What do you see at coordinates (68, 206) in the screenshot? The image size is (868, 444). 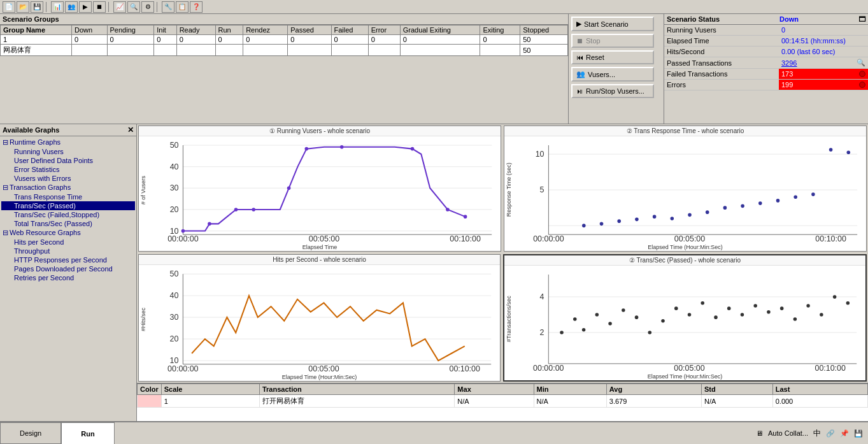 I see `graph-item-trans-sec-passed: Trans/Sec (Passed)` at bounding box center [68, 206].